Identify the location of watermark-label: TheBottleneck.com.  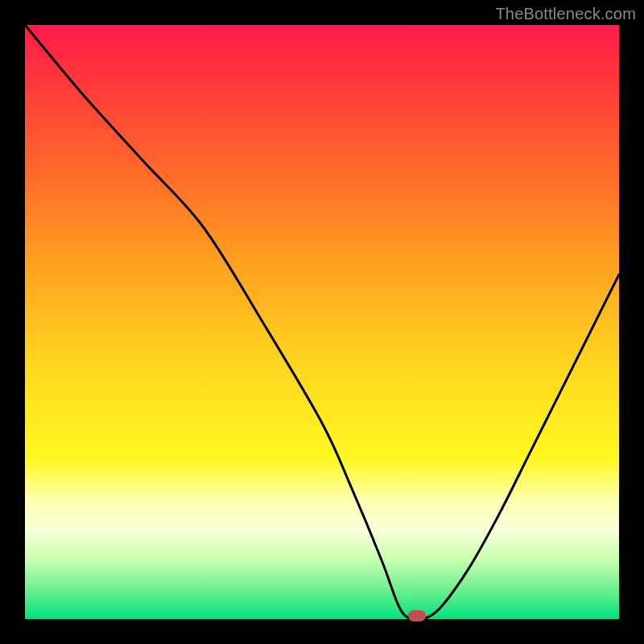
(565, 14).